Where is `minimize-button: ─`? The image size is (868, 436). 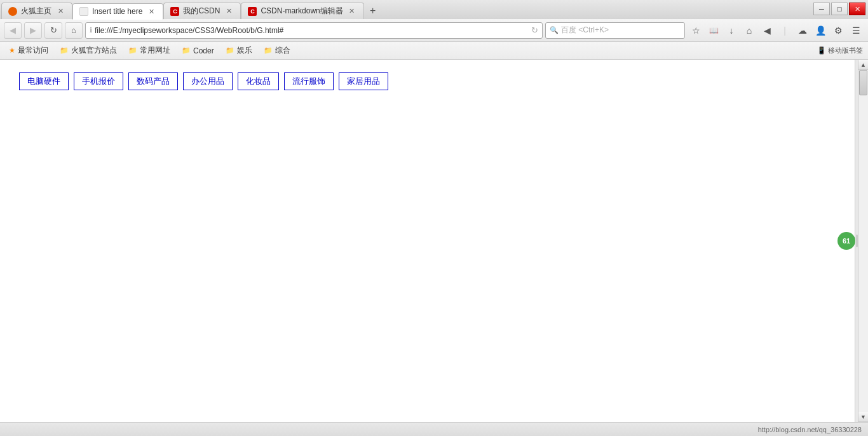
minimize-button: ─ is located at coordinates (822, 9).